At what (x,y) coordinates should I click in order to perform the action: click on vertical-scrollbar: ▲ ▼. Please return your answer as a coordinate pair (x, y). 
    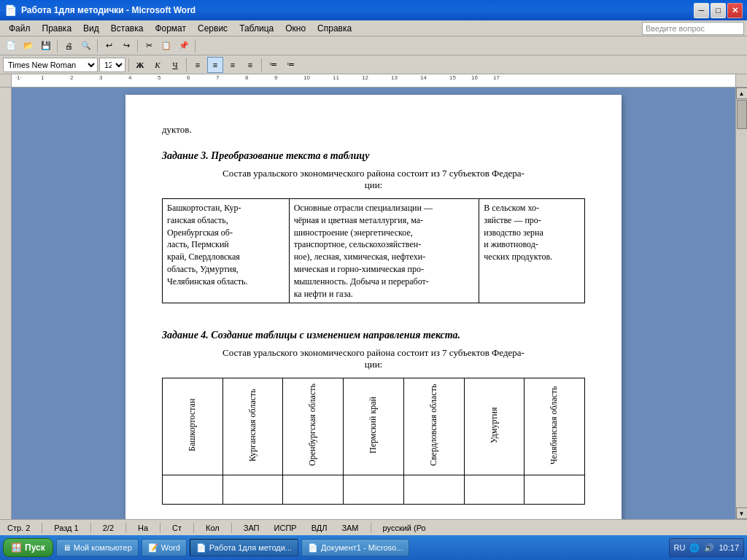
    Looking at the image, I should click on (741, 303).